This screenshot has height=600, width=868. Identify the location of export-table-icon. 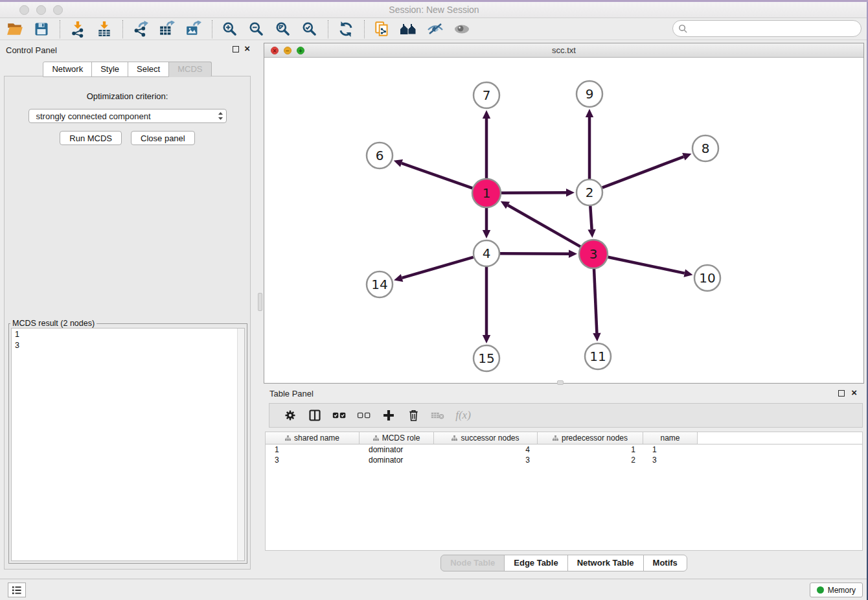
(167, 29).